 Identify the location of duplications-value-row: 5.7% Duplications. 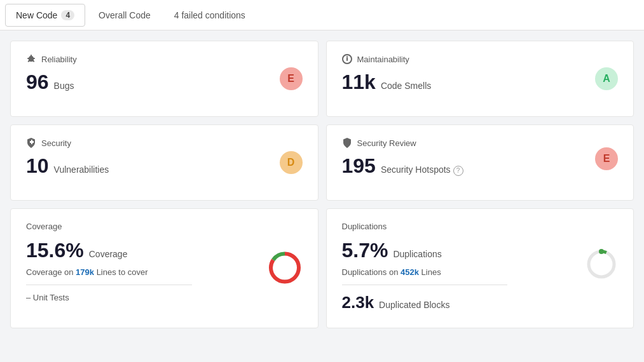
(481, 250).